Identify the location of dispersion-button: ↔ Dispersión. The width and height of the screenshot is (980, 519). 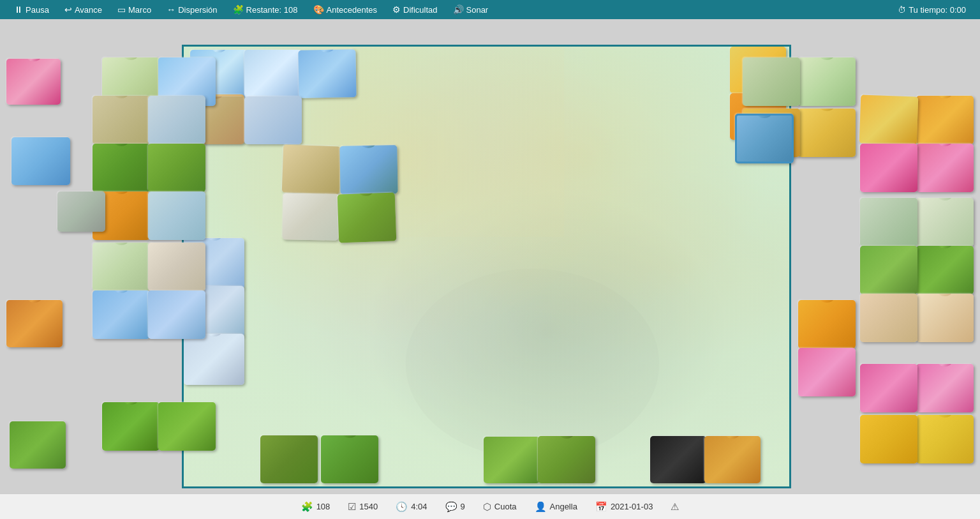
(191, 10).